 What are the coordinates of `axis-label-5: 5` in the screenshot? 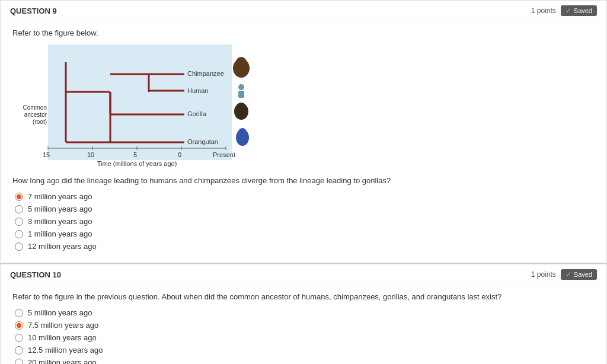 It's located at (135, 155).